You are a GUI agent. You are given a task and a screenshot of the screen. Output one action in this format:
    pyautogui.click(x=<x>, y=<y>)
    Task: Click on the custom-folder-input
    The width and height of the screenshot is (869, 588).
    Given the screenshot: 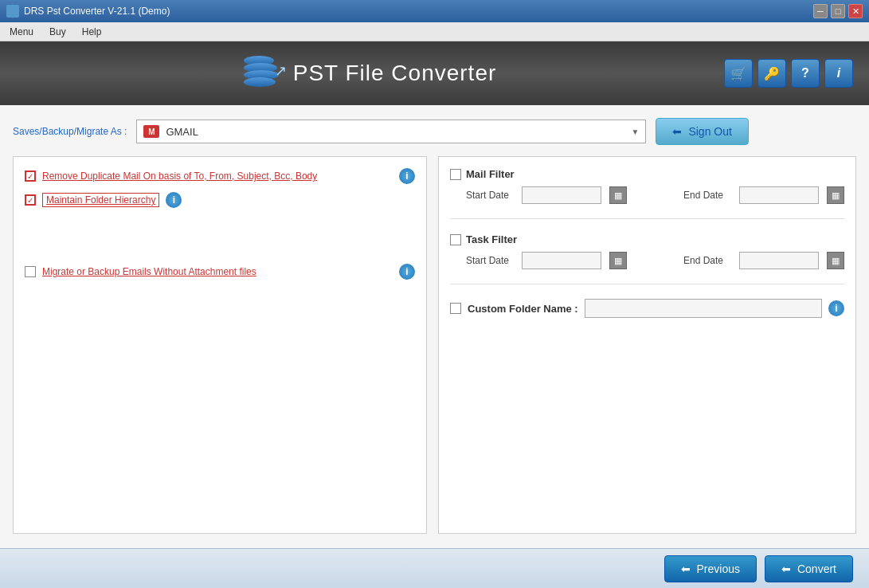 What is the action you would take?
    pyautogui.click(x=703, y=308)
    